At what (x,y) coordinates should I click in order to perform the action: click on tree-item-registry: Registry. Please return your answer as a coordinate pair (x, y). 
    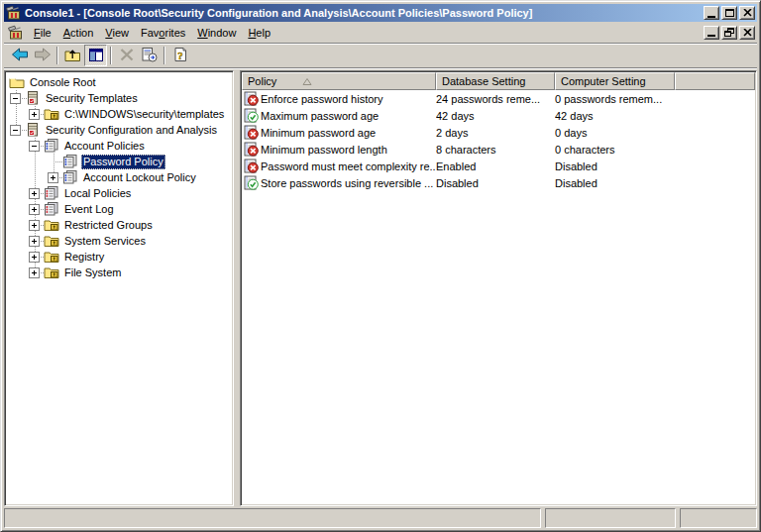
    Looking at the image, I should click on (119, 257).